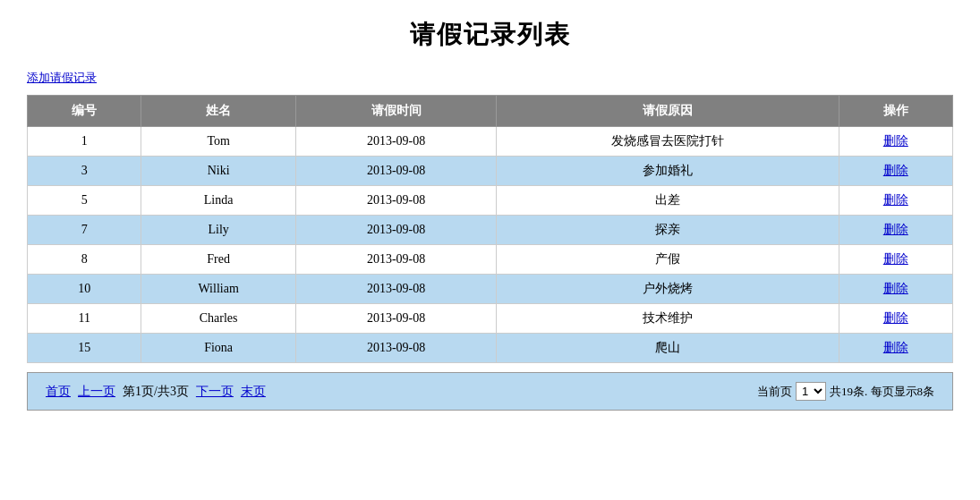 The image size is (980, 500). I want to click on cell-reason: 探亲, so click(668, 231).